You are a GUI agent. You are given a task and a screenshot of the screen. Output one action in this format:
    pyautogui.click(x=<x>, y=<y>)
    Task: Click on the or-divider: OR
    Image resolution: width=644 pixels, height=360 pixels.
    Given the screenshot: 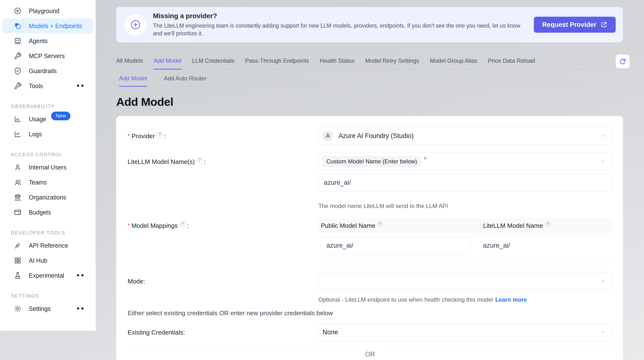 What is the action you would take?
    pyautogui.click(x=370, y=354)
    